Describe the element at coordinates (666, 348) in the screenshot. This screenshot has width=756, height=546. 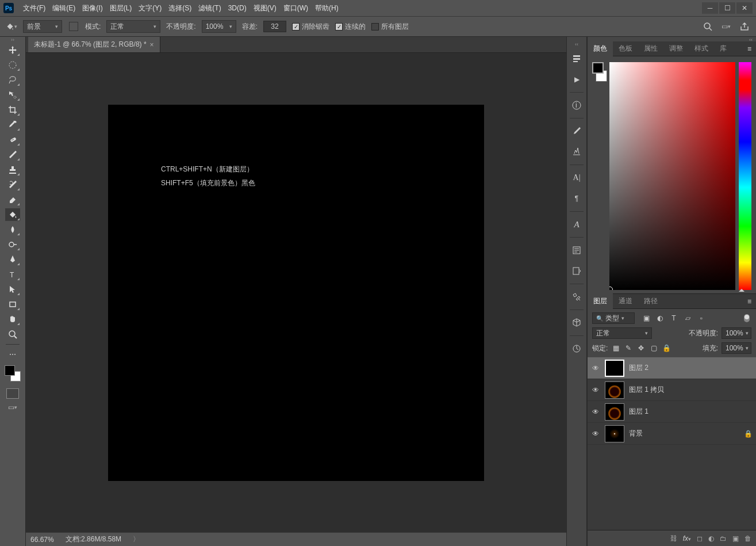
I see `lock-all-icon: 🔒` at that location.